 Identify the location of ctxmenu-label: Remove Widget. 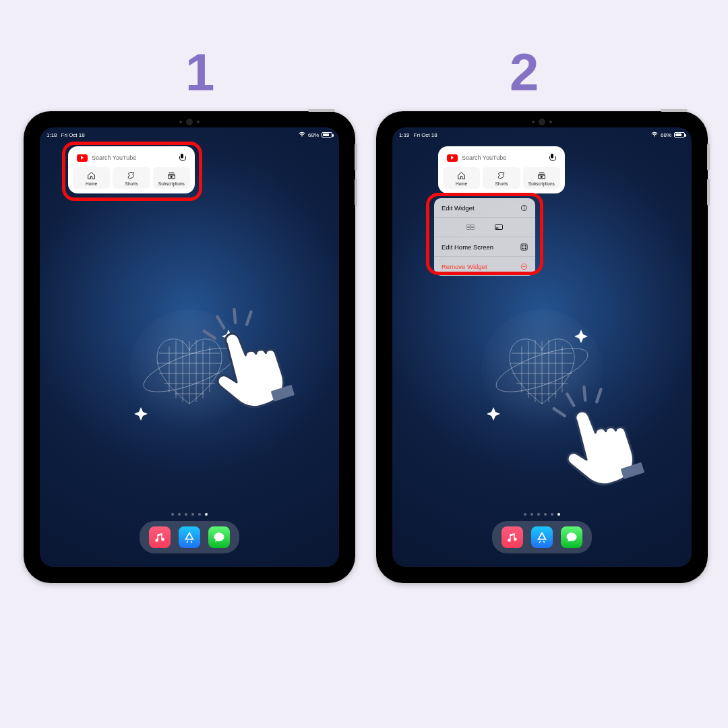
(464, 267).